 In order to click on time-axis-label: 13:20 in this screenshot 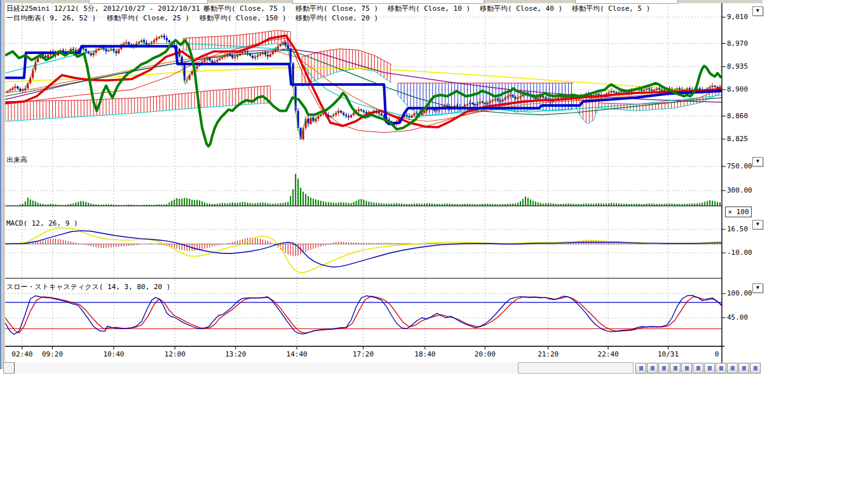, I will do `click(236, 355)`.